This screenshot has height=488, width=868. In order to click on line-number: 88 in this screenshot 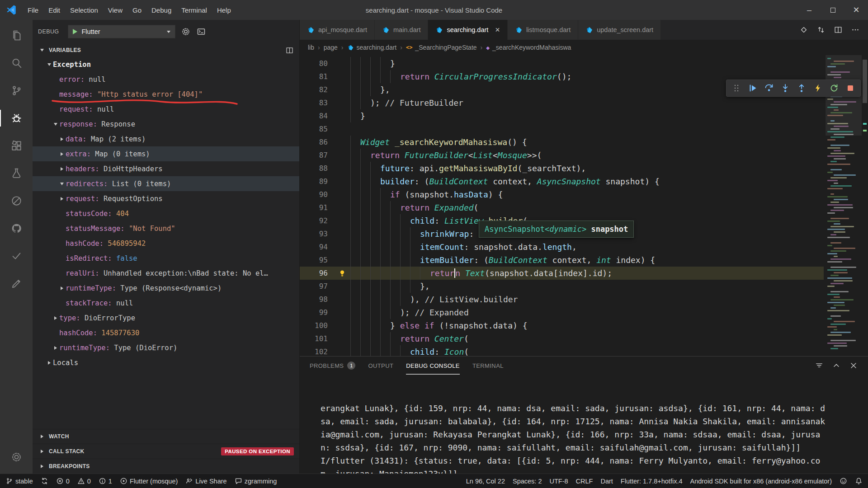, I will do `click(317, 168)`.